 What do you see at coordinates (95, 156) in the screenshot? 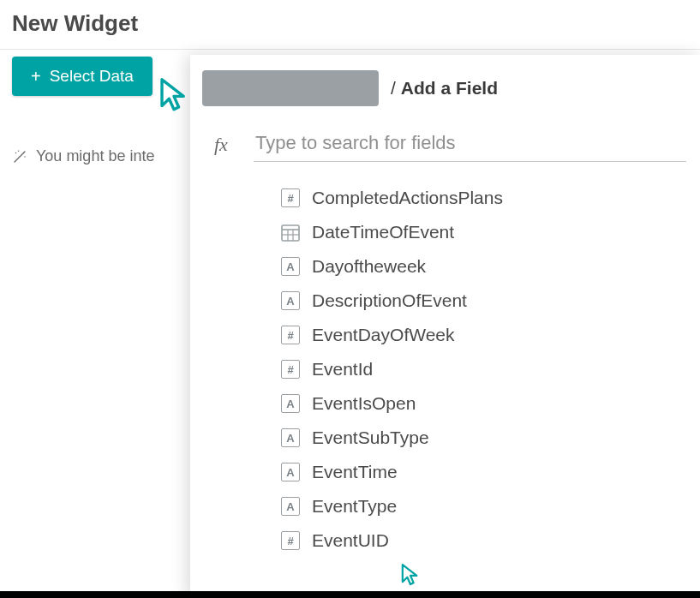
I see `suggestion-row: You might be inte` at bounding box center [95, 156].